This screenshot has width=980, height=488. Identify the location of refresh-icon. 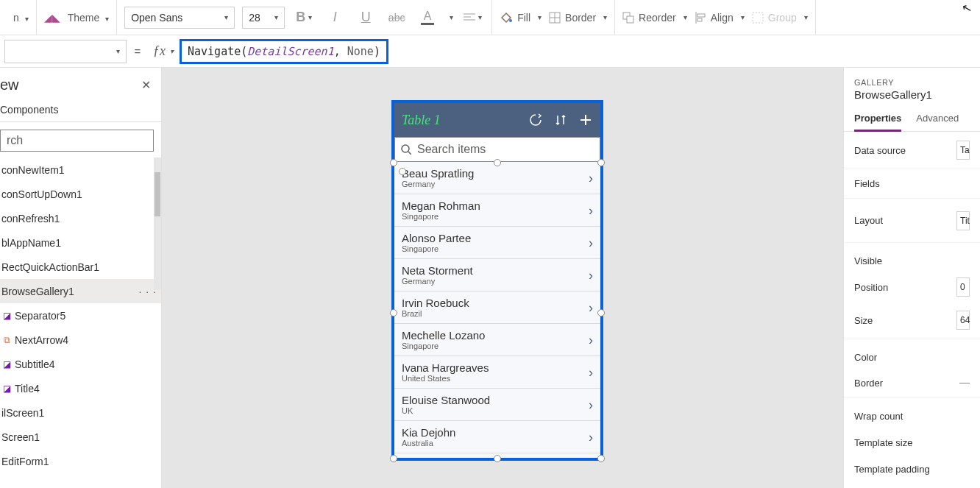
(536, 120).